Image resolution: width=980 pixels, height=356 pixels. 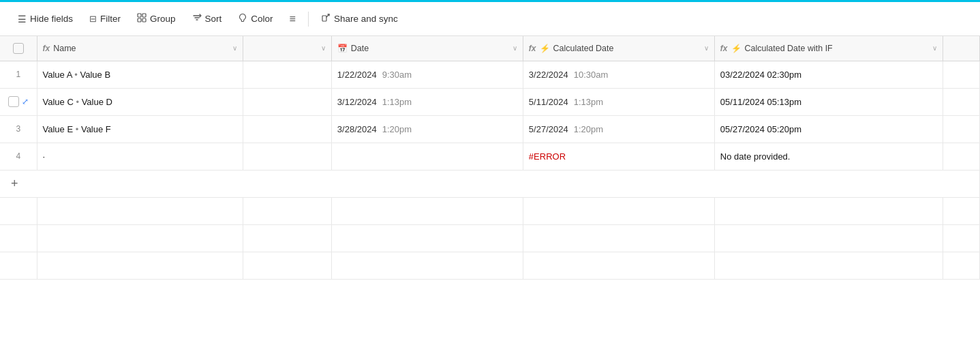 What do you see at coordinates (93, 19) in the screenshot?
I see `filter-icon: ⊟` at bounding box center [93, 19].